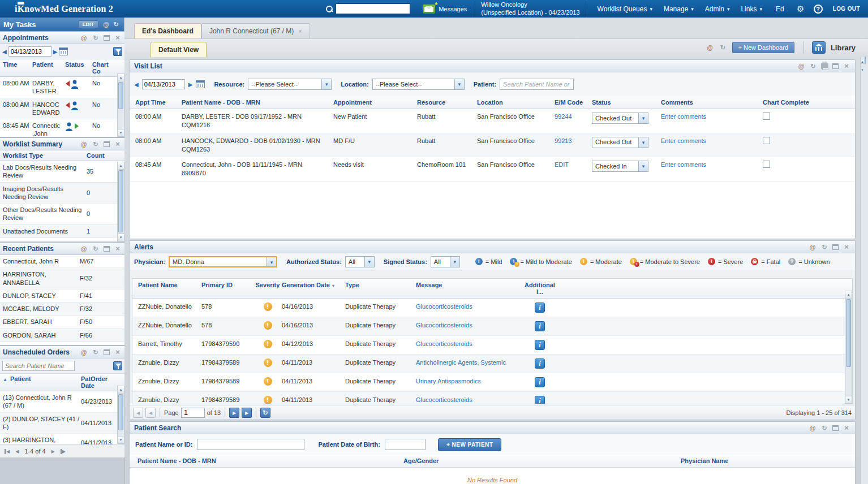  I want to click on alert-message-link: Anticholinergic Agents, Systemic, so click(461, 362).